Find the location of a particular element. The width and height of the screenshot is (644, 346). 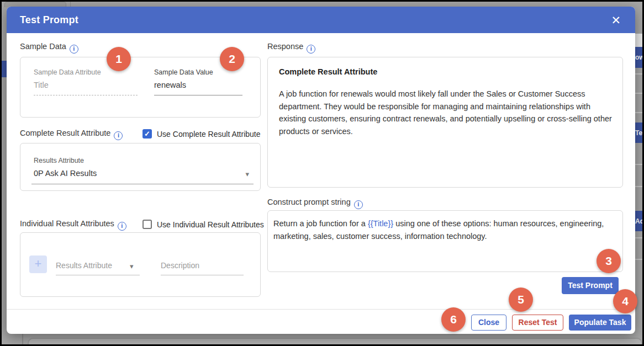

modal-title: Test Prompt is located at coordinates (49, 20).